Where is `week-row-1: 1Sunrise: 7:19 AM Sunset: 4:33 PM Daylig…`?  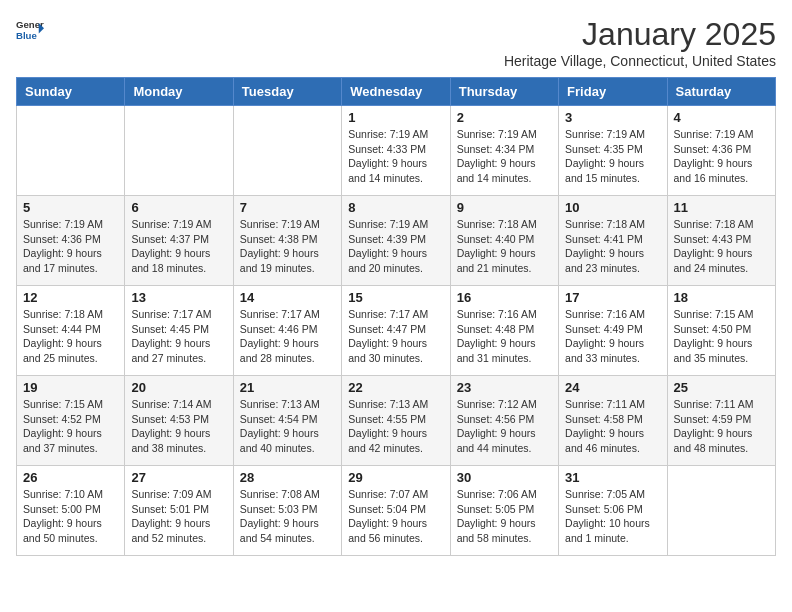 week-row-1: 1Sunrise: 7:19 AM Sunset: 4:33 PM Daylig… is located at coordinates (396, 151).